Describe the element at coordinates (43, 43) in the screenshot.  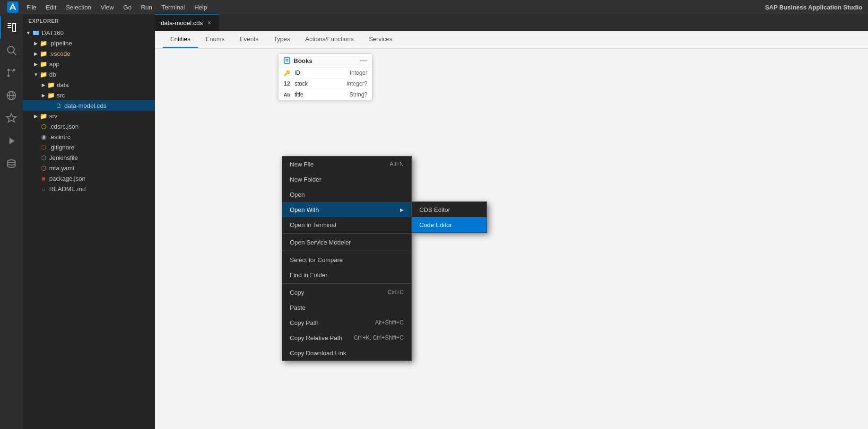
I see `pipeline-folder-icon: 📁` at that location.